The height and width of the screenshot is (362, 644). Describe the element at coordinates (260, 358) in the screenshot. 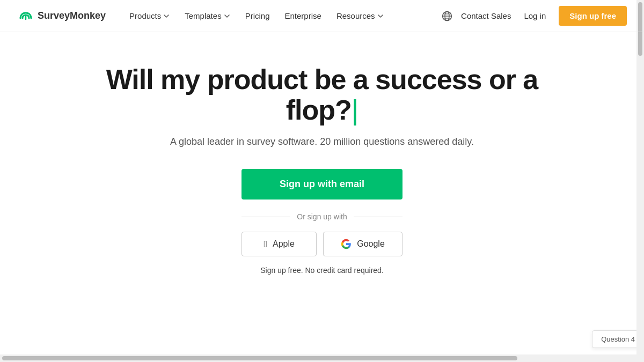

I see `horizontal-scrollbar-thumb` at that location.